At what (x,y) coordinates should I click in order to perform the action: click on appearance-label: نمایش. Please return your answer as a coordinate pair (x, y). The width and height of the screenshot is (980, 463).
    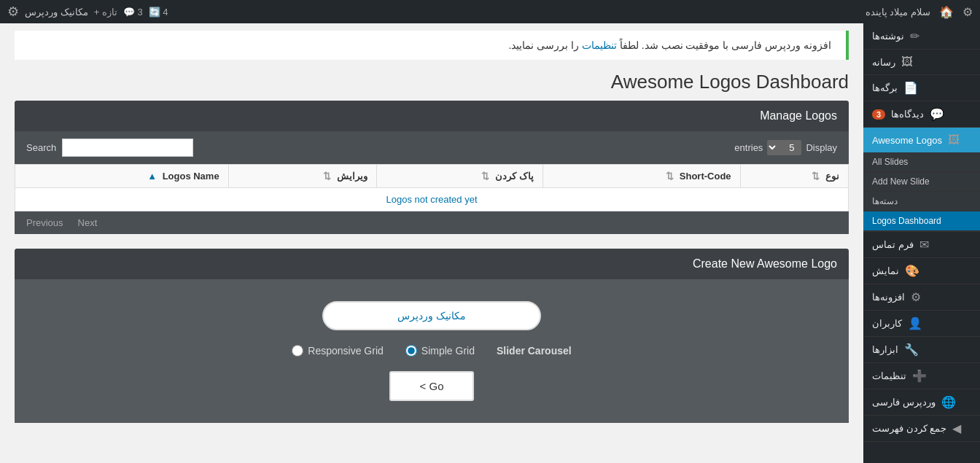
    Looking at the image, I should click on (885, 271).